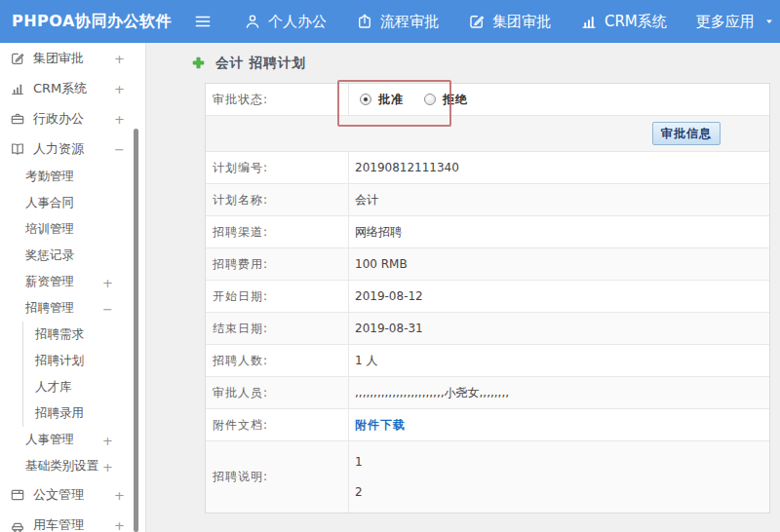 The width and height of the screenshot is (780, 532). Describe the element at coordinates (50, 440) in the screenshot. I see `sidebar-item-label: 人事管理` at that location.